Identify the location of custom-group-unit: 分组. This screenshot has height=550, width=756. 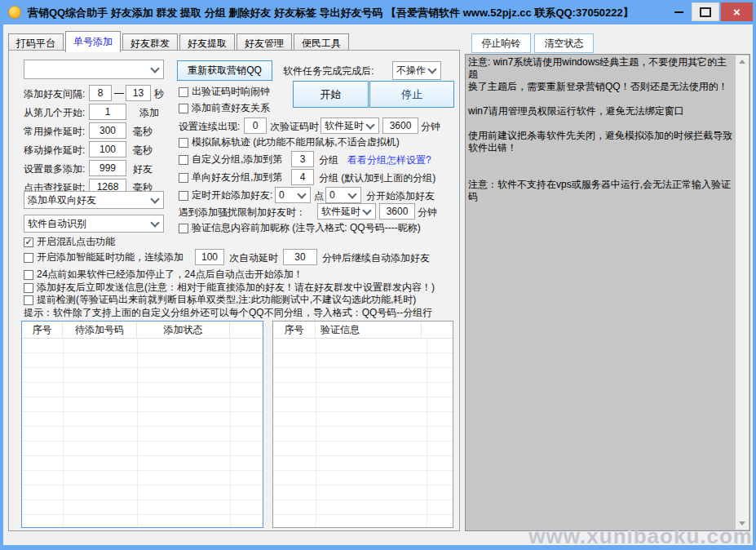
(329, 160).